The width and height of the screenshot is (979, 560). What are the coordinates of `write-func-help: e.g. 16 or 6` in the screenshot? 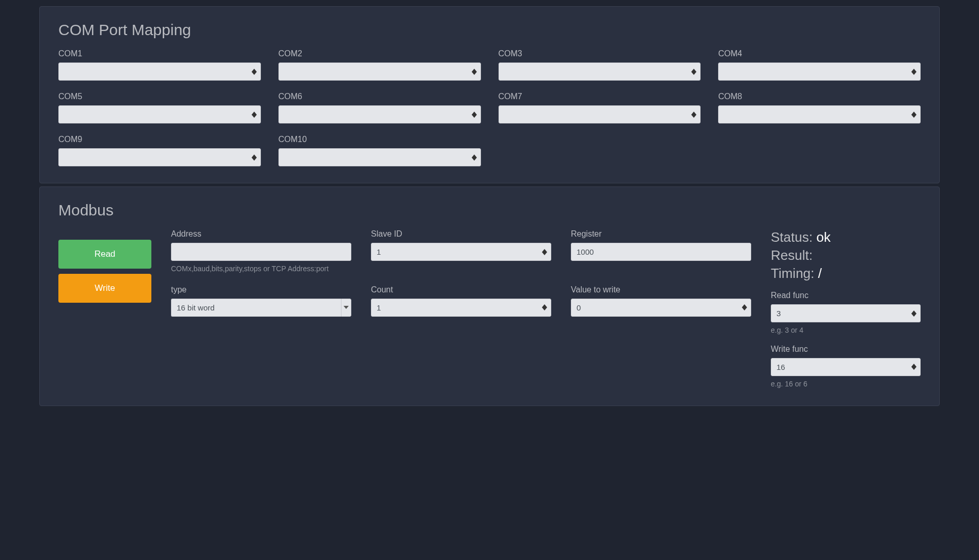 It's located at (846, 384).